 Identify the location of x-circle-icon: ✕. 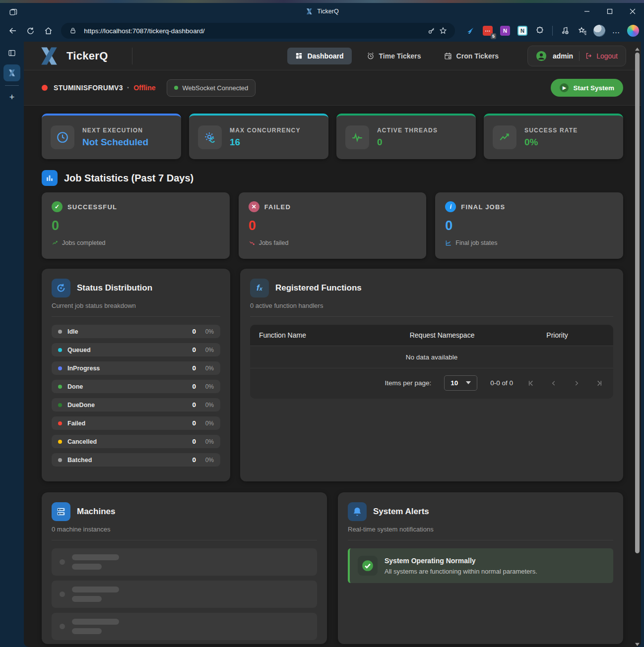
(254, 207).